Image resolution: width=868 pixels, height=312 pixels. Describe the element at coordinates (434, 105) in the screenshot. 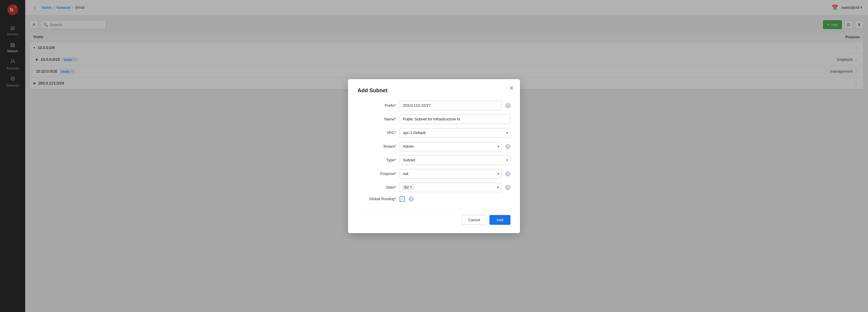

I see `form-row-prefix: Prefix* ?` at that location.